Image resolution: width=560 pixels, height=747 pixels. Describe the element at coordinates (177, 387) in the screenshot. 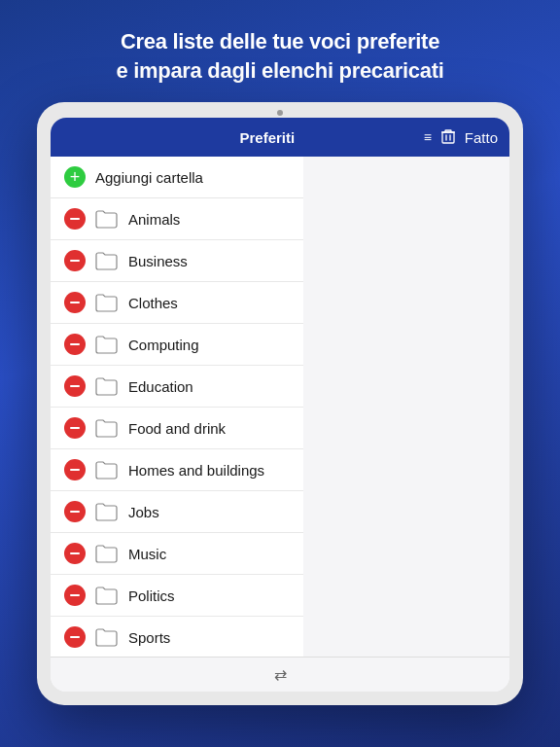

I see `folder-row: Education` at that location.